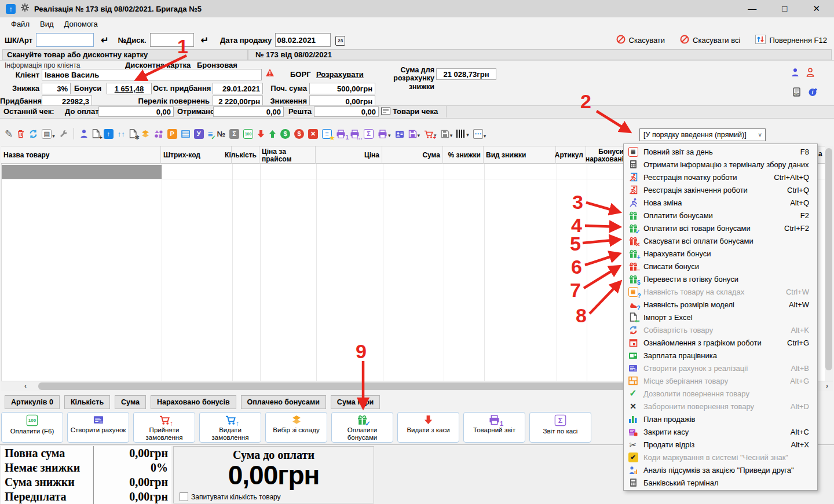  I want to click on client-person-icon, so click(795, 73).